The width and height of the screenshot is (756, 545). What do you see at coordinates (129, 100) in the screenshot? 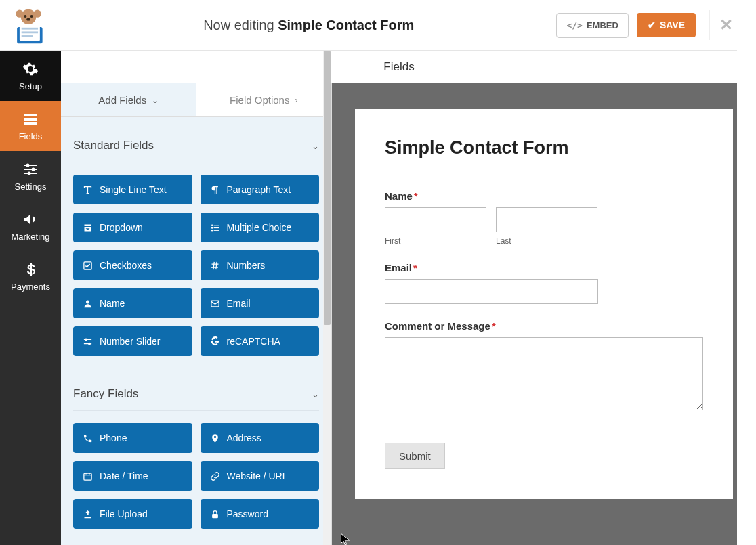
I see `tab-add-fields: Add Fields ⌄` at bounding box center [129, 100].